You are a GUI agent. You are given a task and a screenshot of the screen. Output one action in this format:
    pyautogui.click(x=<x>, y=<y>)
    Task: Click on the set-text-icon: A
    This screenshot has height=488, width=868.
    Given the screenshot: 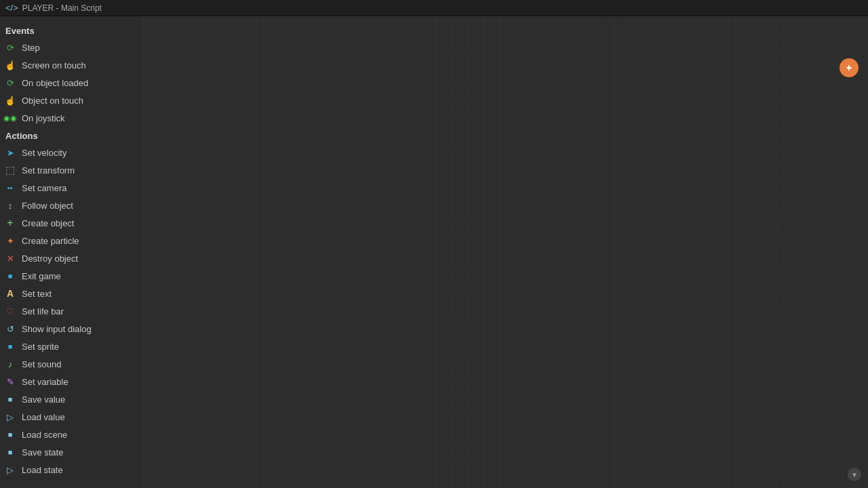 What is the action you would take?
    pyautogui.click(x=10, y=293)
    